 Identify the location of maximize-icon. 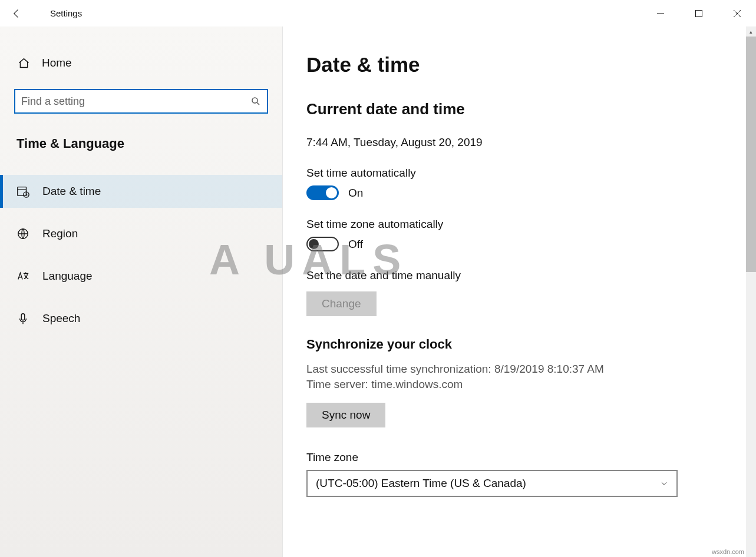
(699, 14).